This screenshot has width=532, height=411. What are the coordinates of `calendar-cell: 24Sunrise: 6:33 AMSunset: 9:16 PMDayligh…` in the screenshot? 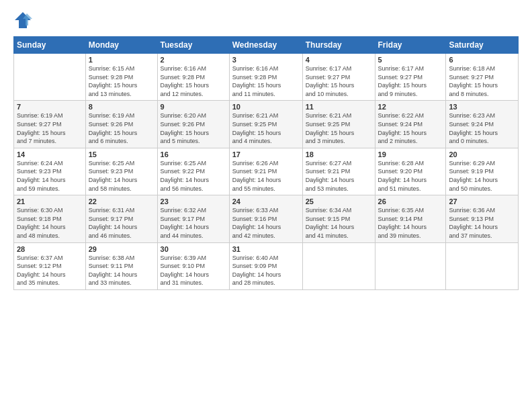 It's located at (266, 219).